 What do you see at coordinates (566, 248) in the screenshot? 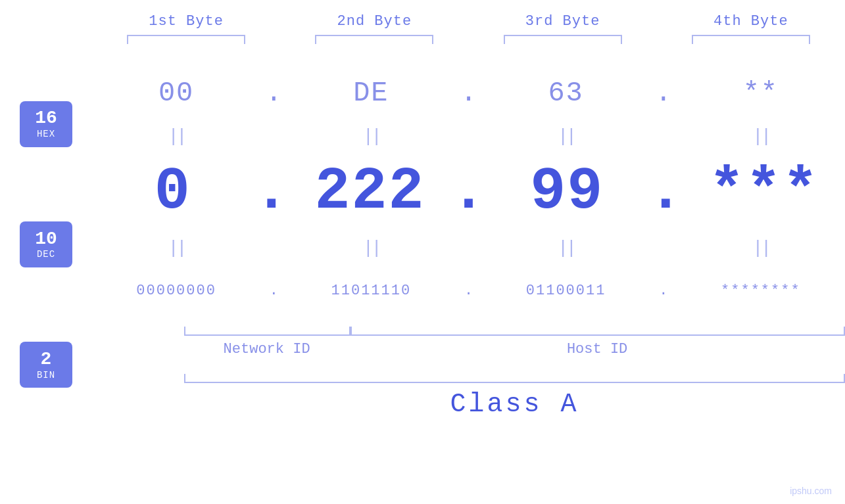
I see `eq-7: ||` at bounding box center [566, 248].